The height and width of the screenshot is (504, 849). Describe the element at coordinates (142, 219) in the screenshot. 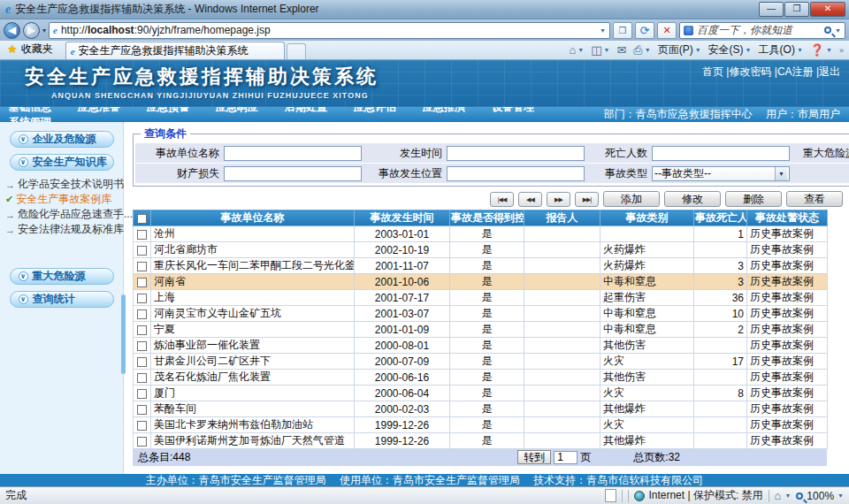

I see `select-all-checkbox` at that location.